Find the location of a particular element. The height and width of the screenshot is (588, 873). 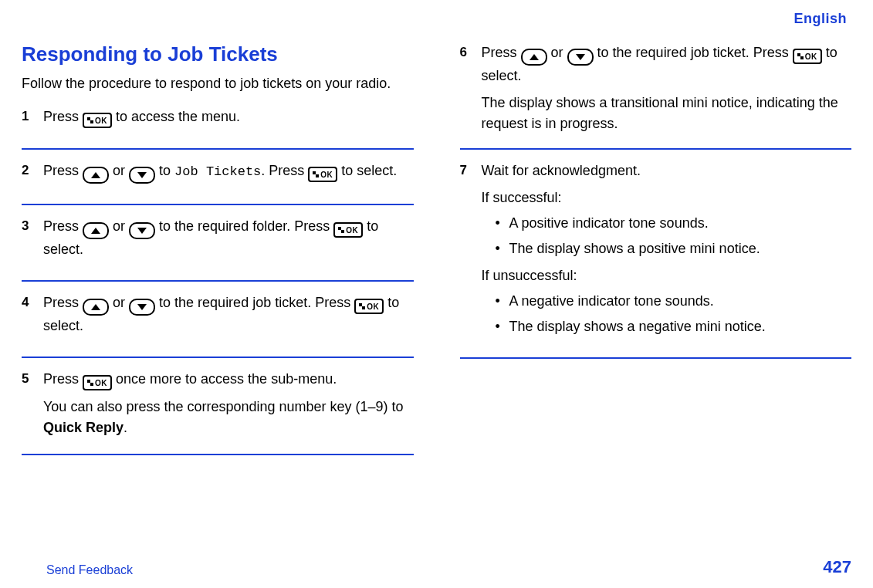

step-number: 4 is located at coordinates (25, 302).